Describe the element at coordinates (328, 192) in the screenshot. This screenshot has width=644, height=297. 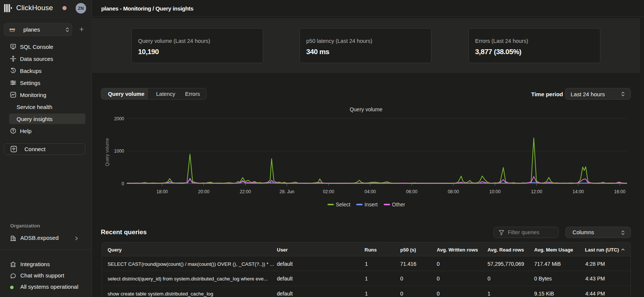
I see `svg-text: 02:00` at that location.